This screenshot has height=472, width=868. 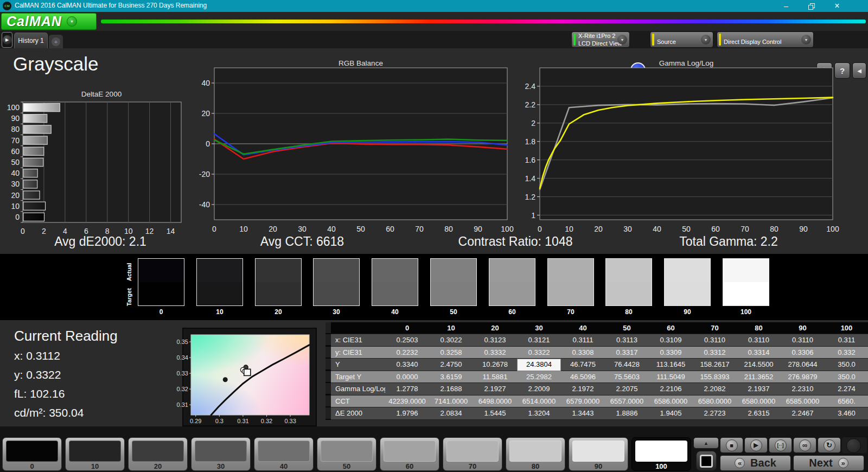 I want to click on table-cell: 0.3113, so click(x=627, y=341).